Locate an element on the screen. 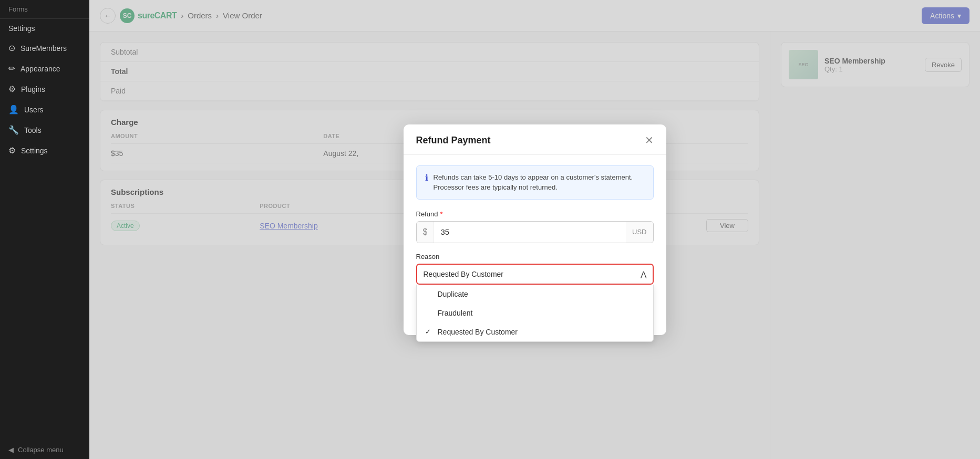 This screenshot has width=980, height=459. sidebar-item-label: Plugins is located at coordinates (33, 89).